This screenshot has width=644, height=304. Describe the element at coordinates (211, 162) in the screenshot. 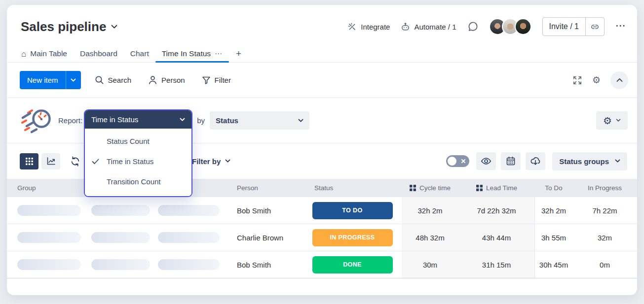

I see `filter-by-dropdown: Filter by` at that location.